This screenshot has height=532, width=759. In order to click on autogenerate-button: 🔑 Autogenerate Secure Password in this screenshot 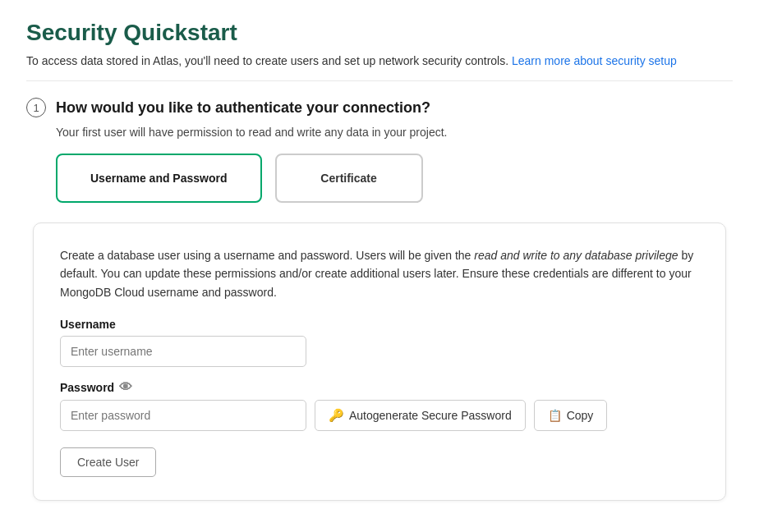, I will do `click(421, 415)`.